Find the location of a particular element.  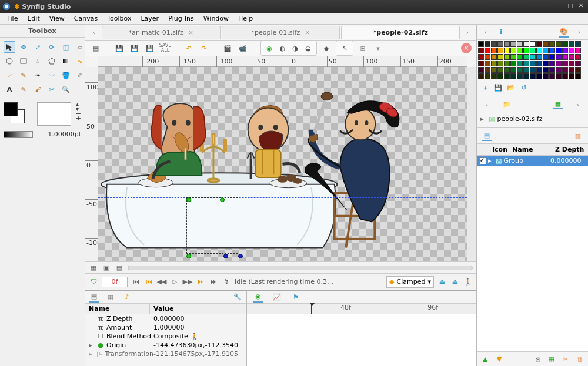

frame-input is located at coordinates (115, 282).